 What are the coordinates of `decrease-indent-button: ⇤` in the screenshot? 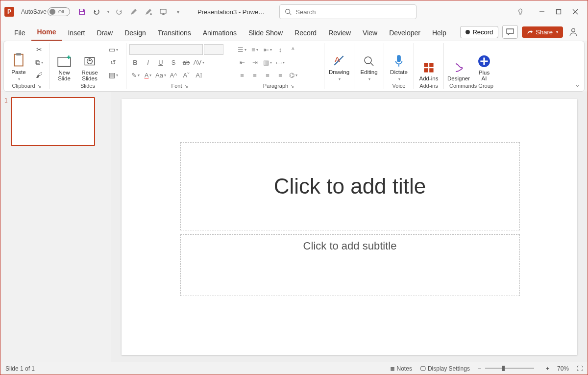 It's located at (242, 62).